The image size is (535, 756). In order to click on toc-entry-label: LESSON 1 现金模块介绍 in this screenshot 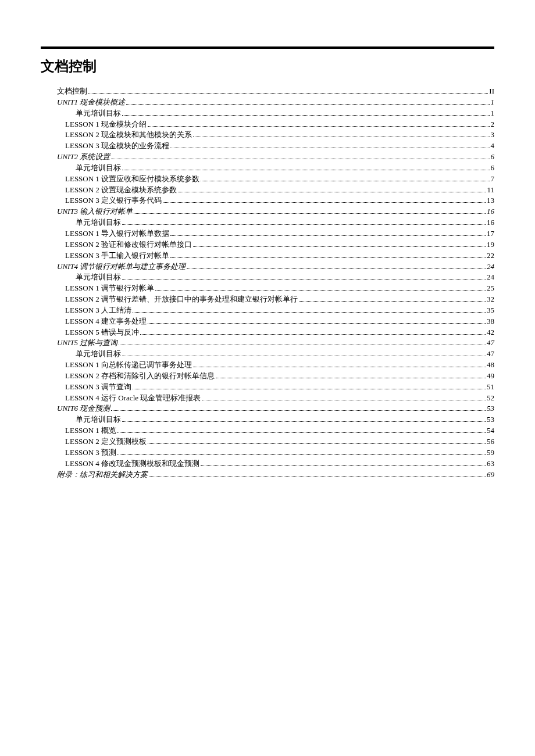, I will do `click(106, 124)`.